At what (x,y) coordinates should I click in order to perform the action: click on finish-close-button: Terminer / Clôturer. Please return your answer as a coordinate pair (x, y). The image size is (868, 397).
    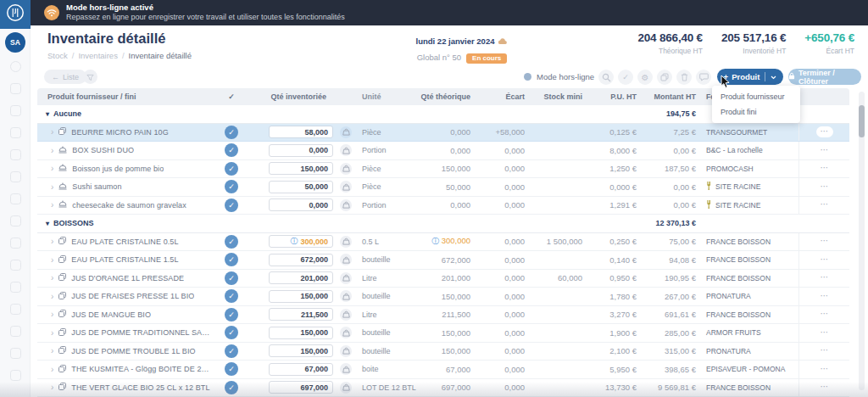
    Looking at the image, I should click on (825, 76).